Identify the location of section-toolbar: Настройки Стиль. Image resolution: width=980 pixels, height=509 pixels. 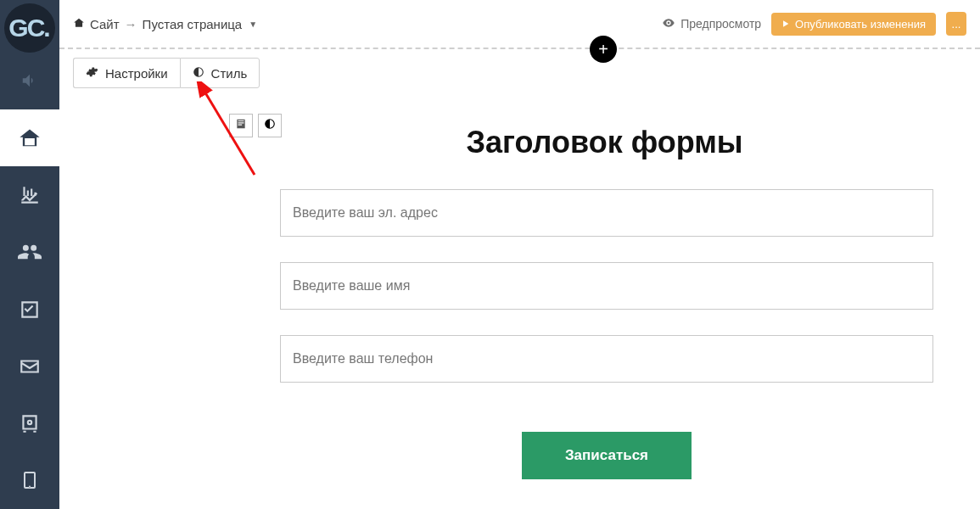
(519, 69).